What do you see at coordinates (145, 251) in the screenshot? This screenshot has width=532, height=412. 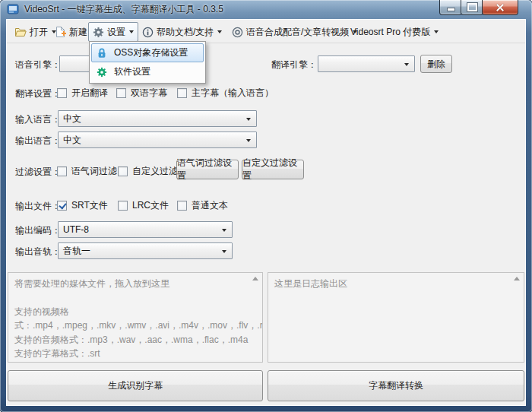 I see `output-track-select: 音轨一` at bounding box center [145, 251].